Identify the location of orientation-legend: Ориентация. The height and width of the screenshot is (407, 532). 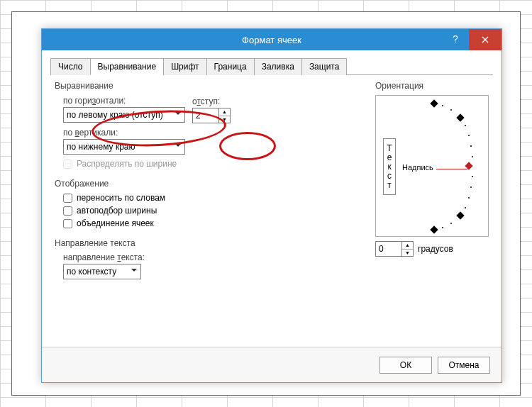
(399, 87).